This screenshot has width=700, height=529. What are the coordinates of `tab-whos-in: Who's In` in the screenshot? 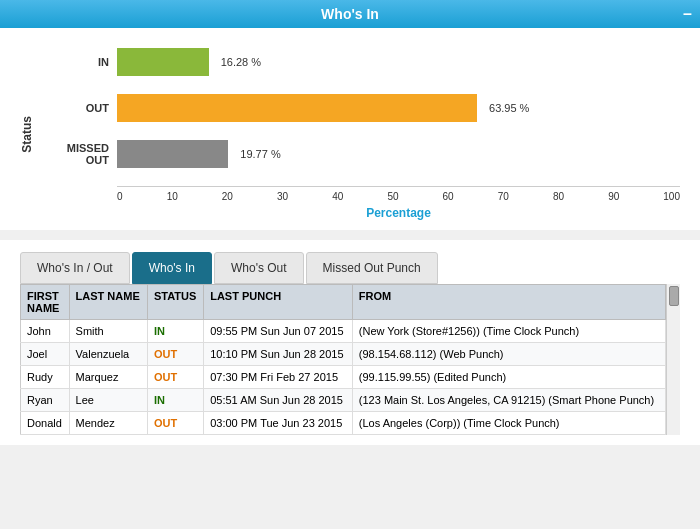 It's located at (172, 268).